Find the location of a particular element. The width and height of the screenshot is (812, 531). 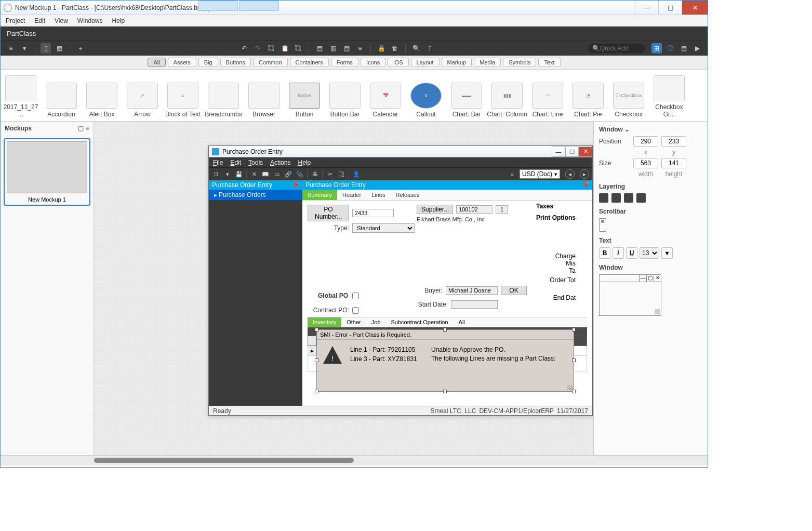

tree-pin-icon: 📌 is located at coordinates (295, 185).